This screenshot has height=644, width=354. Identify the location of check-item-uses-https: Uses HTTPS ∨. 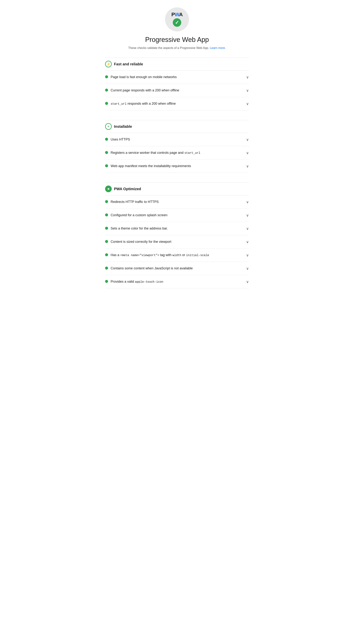
(177, 140).